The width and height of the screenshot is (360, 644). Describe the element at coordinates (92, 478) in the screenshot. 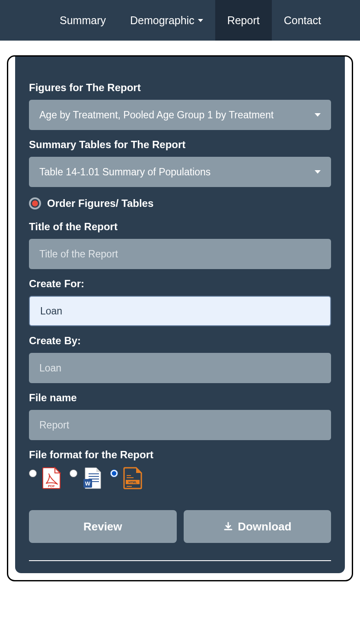

I see `word-file-icon: W` at that location.